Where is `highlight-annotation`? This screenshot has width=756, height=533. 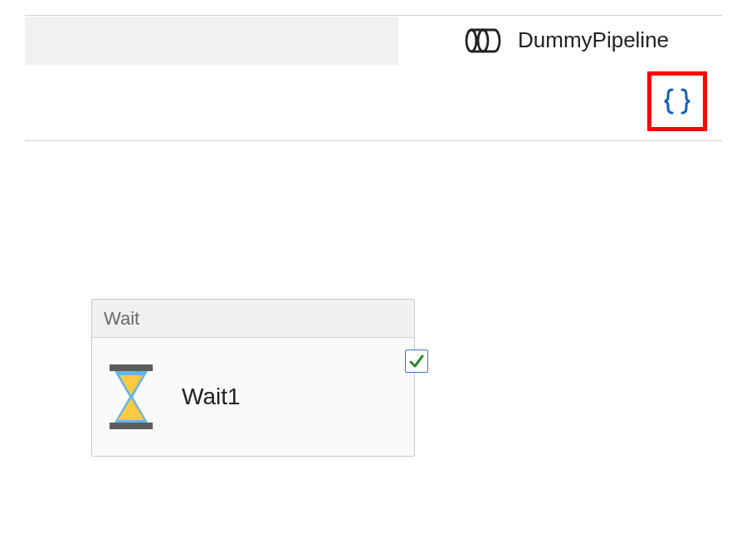 highlight-annotation is located at coordinates (677, 101).